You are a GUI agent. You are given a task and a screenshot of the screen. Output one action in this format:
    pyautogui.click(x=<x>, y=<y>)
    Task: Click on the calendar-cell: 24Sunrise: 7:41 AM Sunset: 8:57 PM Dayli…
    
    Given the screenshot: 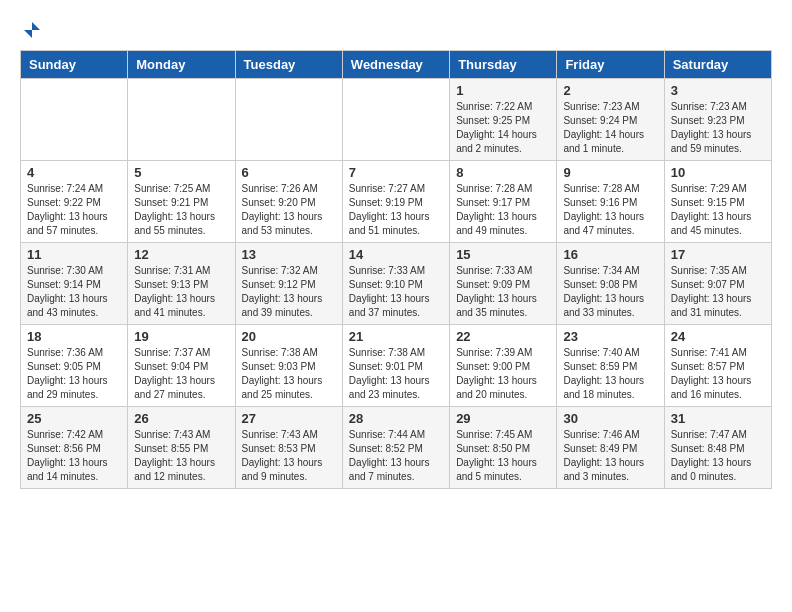 What is the action you would take?
    pyautogui.click(x=718, y=366)
    